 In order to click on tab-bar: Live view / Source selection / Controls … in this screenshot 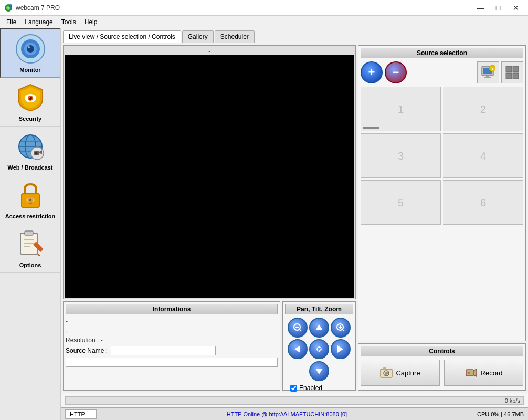, I will do `click(294, 36)`.